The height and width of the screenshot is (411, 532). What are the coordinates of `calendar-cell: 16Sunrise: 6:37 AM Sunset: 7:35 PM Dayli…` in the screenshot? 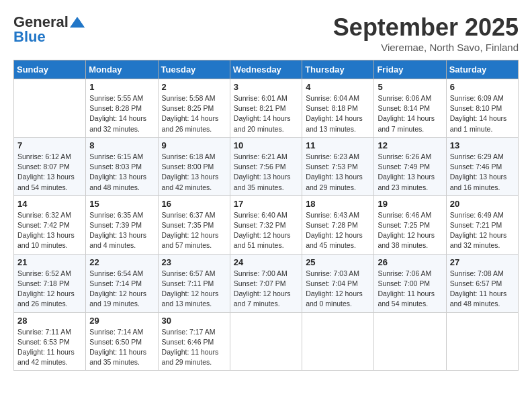 It's located at (193, 224).